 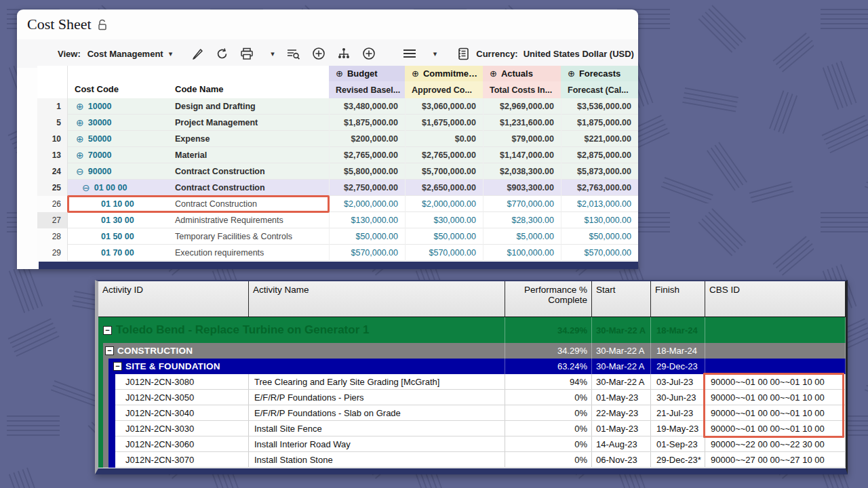 What do you see at coordinates (100, 405) in the screenshot?
I see `project-hierarchy-band` at bounding box center [100, 405].